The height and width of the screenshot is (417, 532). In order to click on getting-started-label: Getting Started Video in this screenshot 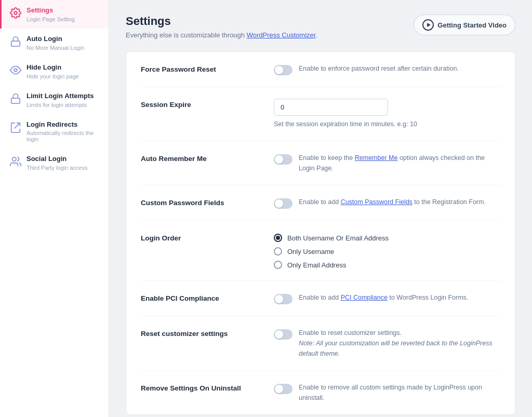, I will do `click(472, 25)`.